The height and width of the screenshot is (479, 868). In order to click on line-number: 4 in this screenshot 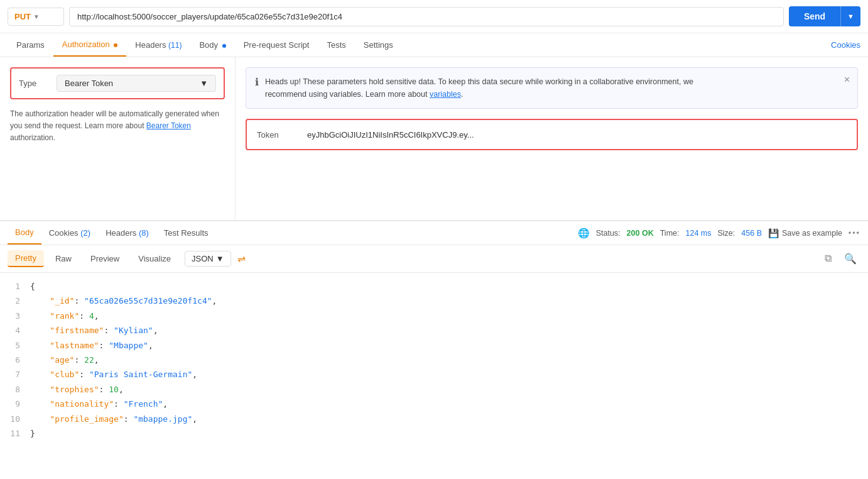, I will do `click(19, 331)`.